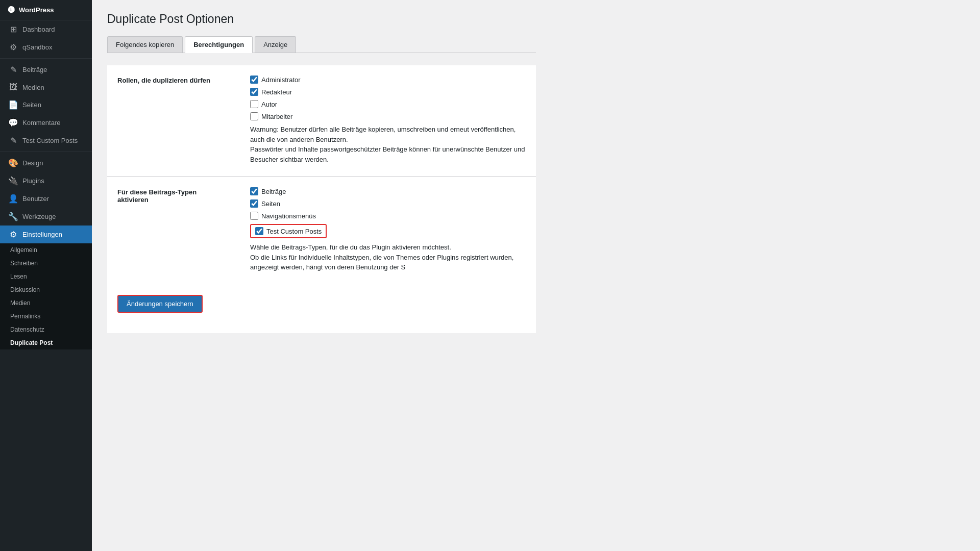 The height and width of the screenshot is (551, 980). What do you see at coordinates (13, 87) in the screenshot?
I see `medien-icon: 🖼` at bounding box center [13, 87].